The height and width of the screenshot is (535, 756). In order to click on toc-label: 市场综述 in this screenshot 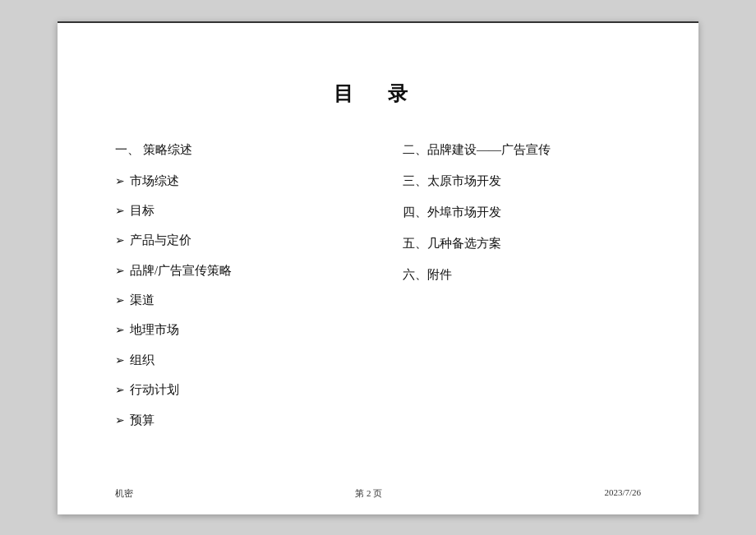, I will do `click(154, 181)`.